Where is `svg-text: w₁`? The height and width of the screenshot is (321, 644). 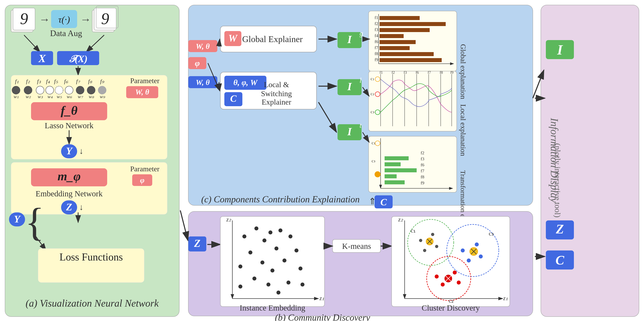 svg-text: w₁ is located at coordinates (16, 96).